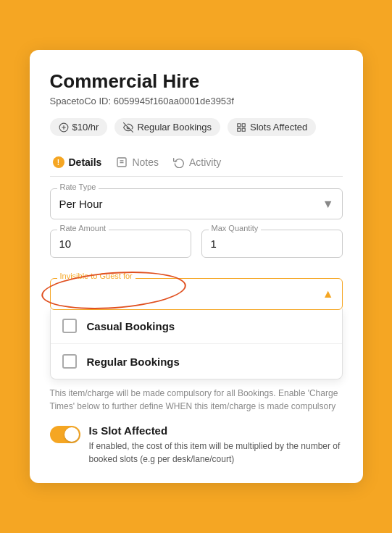 This screenshot has width=392, height=533. What do you see at coordinates (196, 249) in the screenshot?
I see `amount-quantity-row: Rate Amount Max Quantity` at bounding box center [196, 249].